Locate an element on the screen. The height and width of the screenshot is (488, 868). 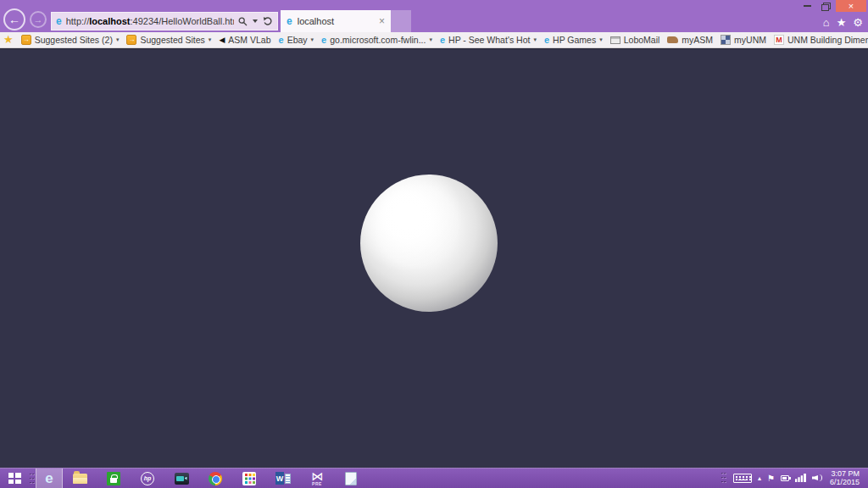
browser-toolbar: ⌂ ★ ⚙ is located at coordinates (843, 23).